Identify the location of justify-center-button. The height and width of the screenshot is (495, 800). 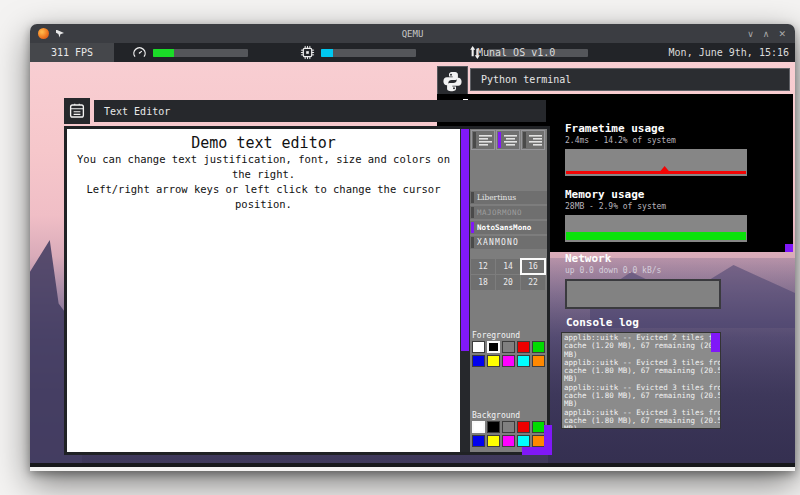
(508, 140).